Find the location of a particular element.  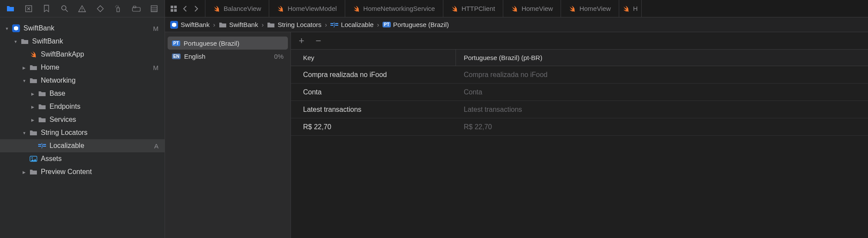

string-value: R$ 22,70 is located at coordinates (662, 127).